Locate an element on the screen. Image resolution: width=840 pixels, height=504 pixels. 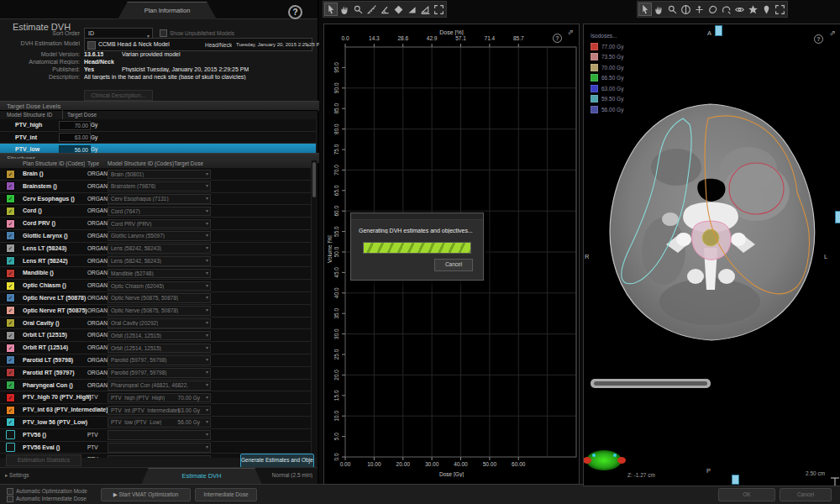
slice-slider-bottom is located at coordinates (736, 480).